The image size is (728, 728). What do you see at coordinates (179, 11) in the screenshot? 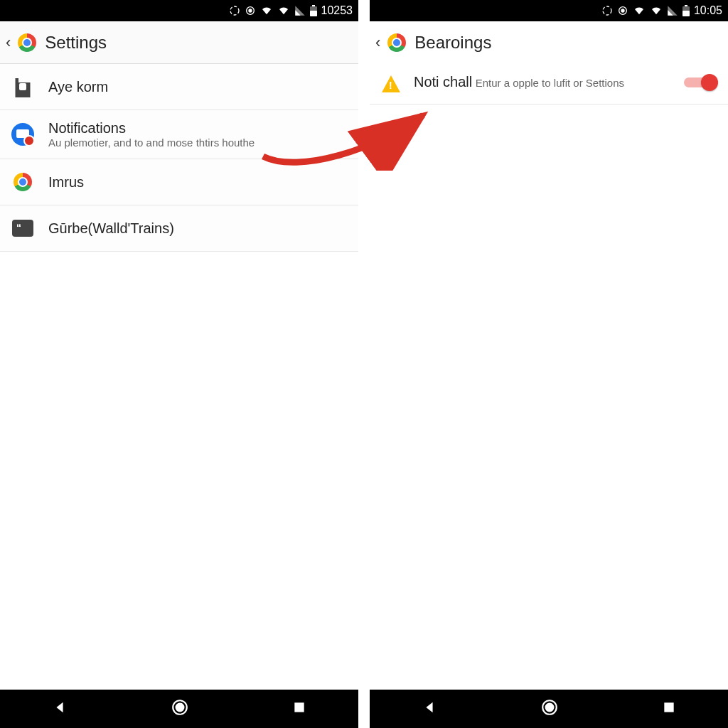
I see `status-bar: 10253` at bounding box center [179, 11].